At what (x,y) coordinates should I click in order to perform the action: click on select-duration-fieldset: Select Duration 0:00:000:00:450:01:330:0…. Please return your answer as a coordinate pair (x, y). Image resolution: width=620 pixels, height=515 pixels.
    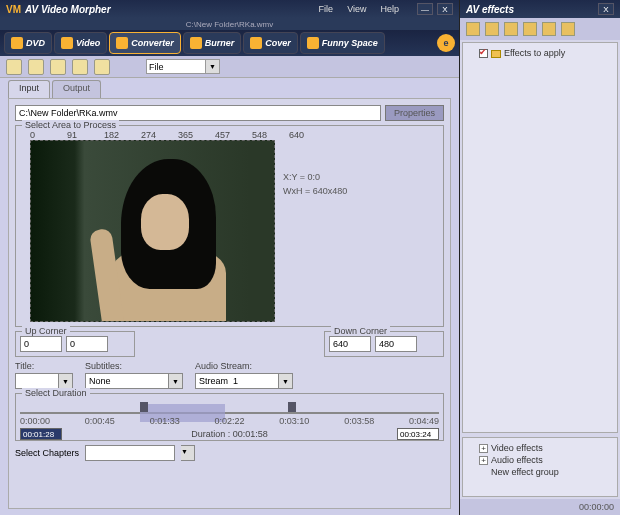
    Looking at the image, I should click on (230, 417).